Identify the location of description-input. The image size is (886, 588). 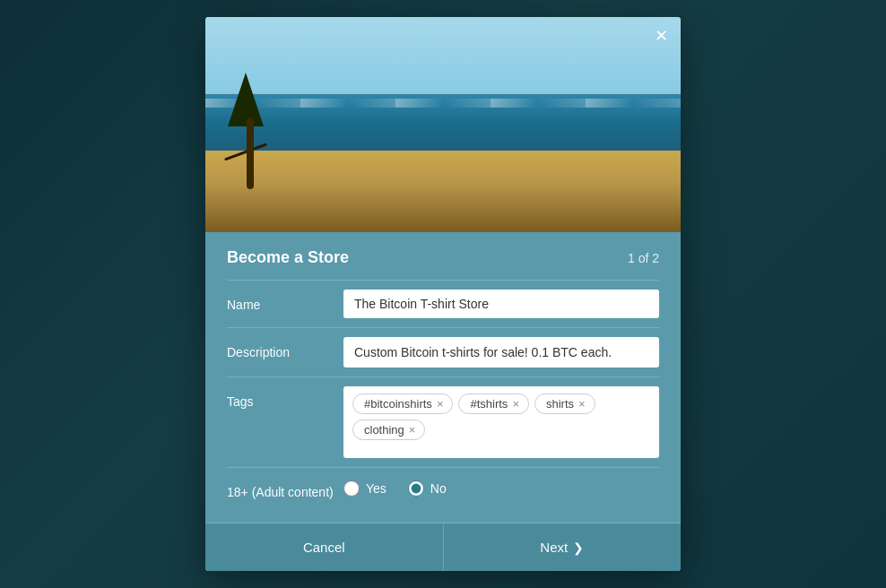
(501, 352).